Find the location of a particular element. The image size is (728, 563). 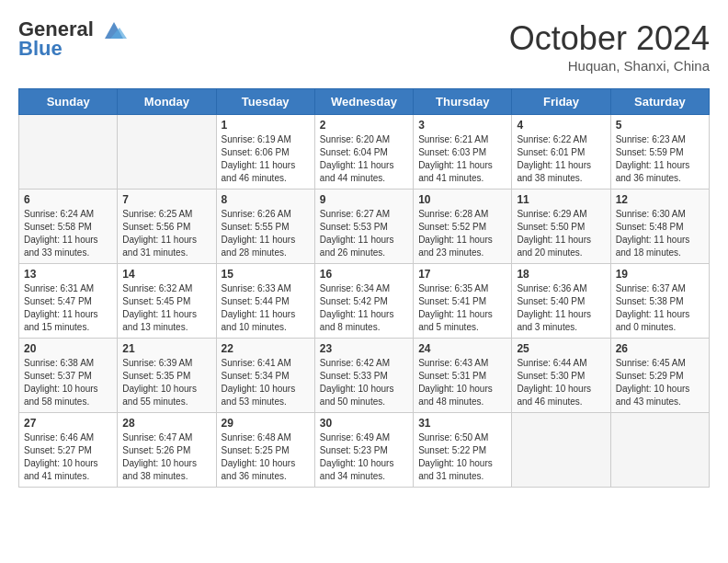

calendar-cell: 20Sunrise: 6:38 AMSunset: 5:37 PMDayligh… is located at coordinates (68, 375).